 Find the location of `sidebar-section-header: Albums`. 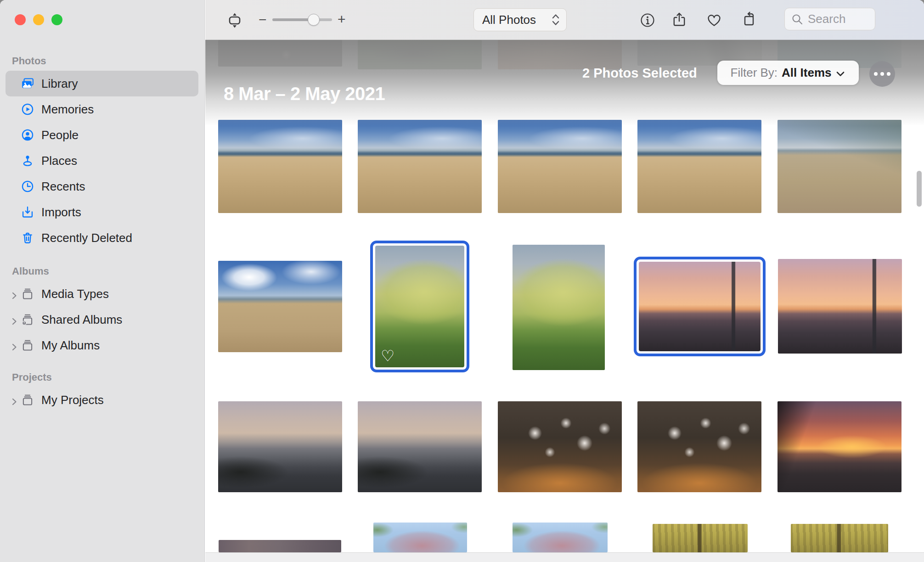

sidebar-section-header: Albums is located at coordinates (105, 271).